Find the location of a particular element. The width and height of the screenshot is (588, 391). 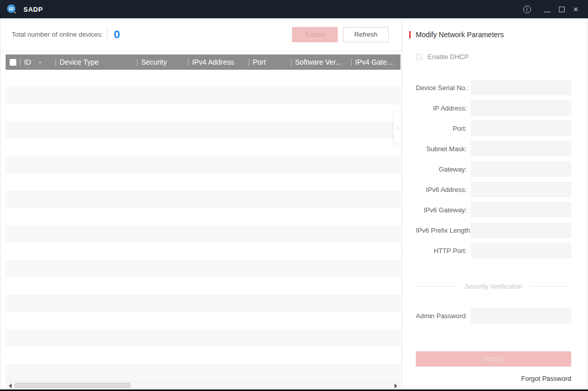

export-button: Export is located at coordinates (315, 35).